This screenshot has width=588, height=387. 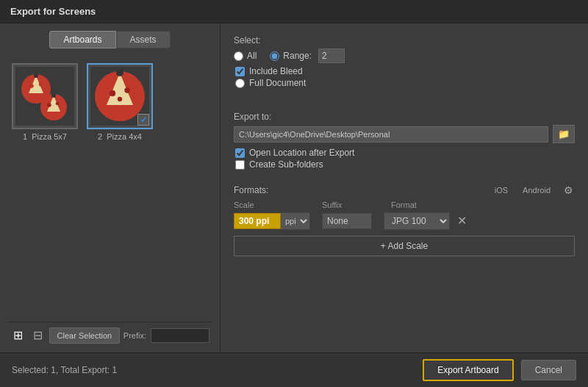 I want to click on radio-group: All Range:, so click(x=404, y=56).